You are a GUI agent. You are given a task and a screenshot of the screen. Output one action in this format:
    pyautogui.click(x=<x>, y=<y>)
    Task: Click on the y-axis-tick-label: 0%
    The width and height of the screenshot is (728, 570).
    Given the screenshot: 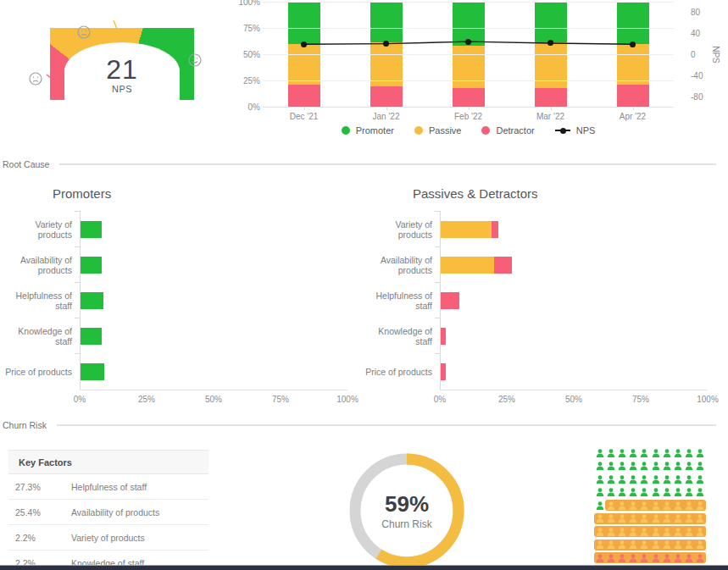 What is the action you would take?
    pyautogui.click(x=254, y=107)
    